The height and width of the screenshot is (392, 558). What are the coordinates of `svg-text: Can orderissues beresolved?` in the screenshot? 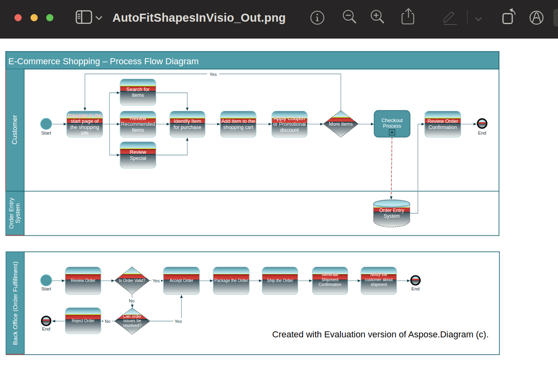 It's located at (132, 321).